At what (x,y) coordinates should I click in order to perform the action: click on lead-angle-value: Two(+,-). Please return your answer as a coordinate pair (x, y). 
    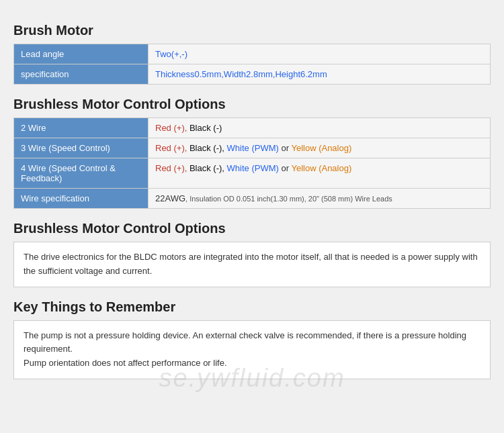
    Looking at the image, I should click on (320, 54).